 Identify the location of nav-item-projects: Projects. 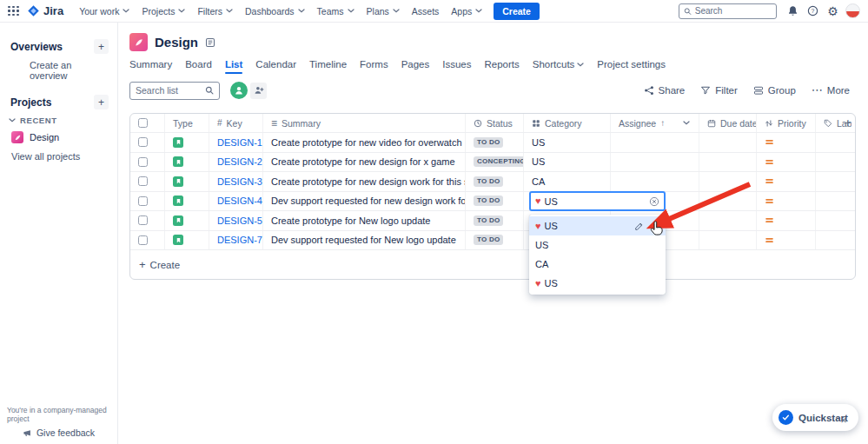
(163, 11).